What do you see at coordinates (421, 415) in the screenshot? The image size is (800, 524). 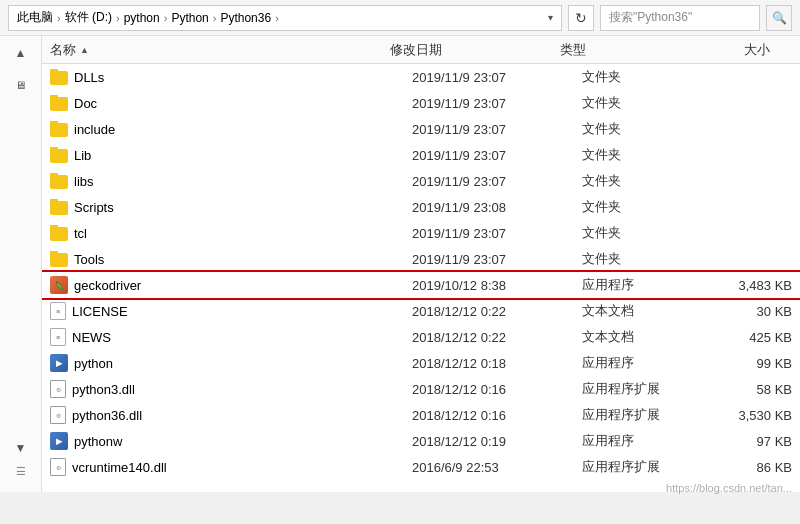 I see `table-row: ⚙ python36.dll 2018/12/12 0:16 应用程序扩展 3,…` at bounding box center [421, 415].